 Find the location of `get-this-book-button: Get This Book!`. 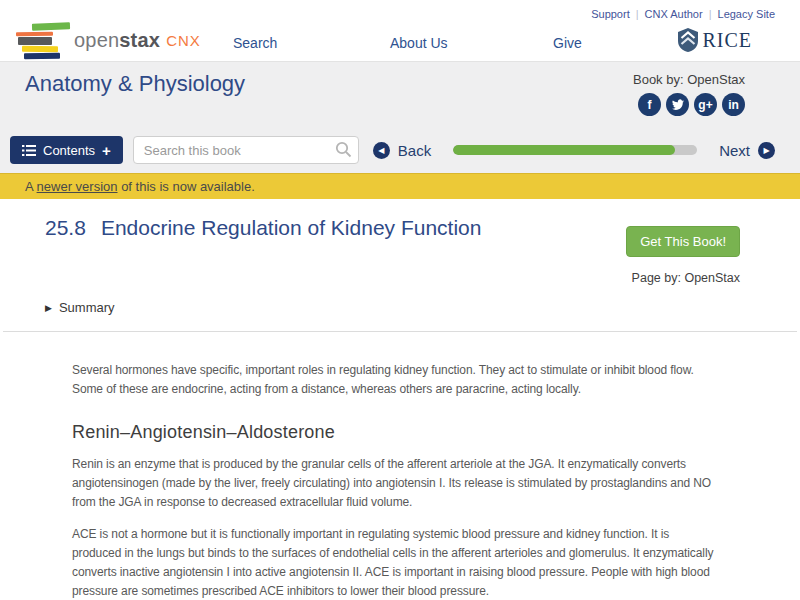

get-this-book-button: Get This Book! is located at coordinates (683, 242).